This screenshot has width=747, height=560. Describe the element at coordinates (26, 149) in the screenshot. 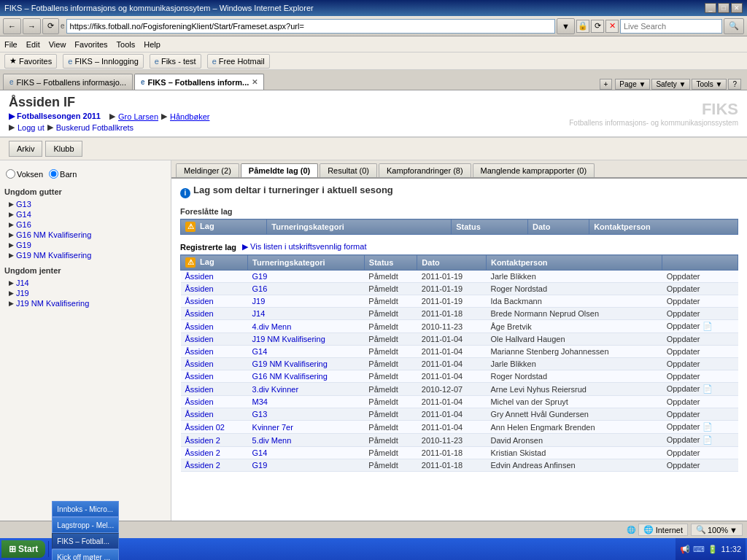

I see `arkiv-button: Arkiv` at that location.